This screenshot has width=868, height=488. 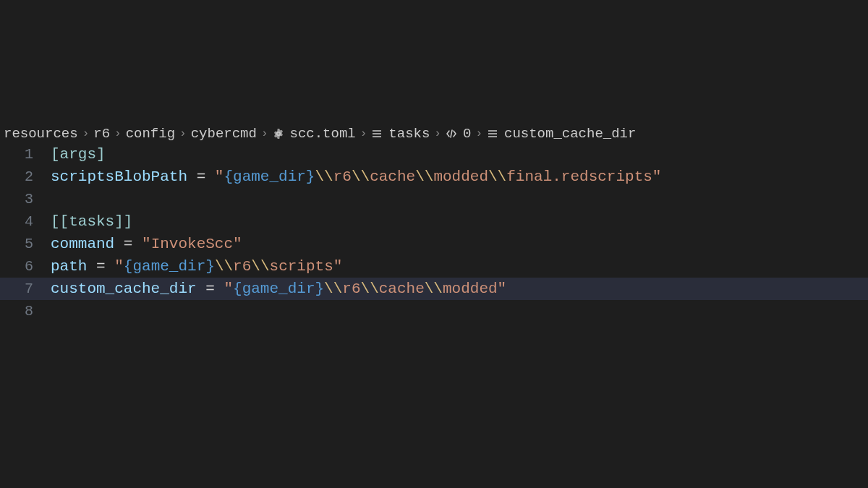 I want to click on line-content: custom_cache_dir = "{game_dir}\\r6\\cach…, so click(x=459, y=289).